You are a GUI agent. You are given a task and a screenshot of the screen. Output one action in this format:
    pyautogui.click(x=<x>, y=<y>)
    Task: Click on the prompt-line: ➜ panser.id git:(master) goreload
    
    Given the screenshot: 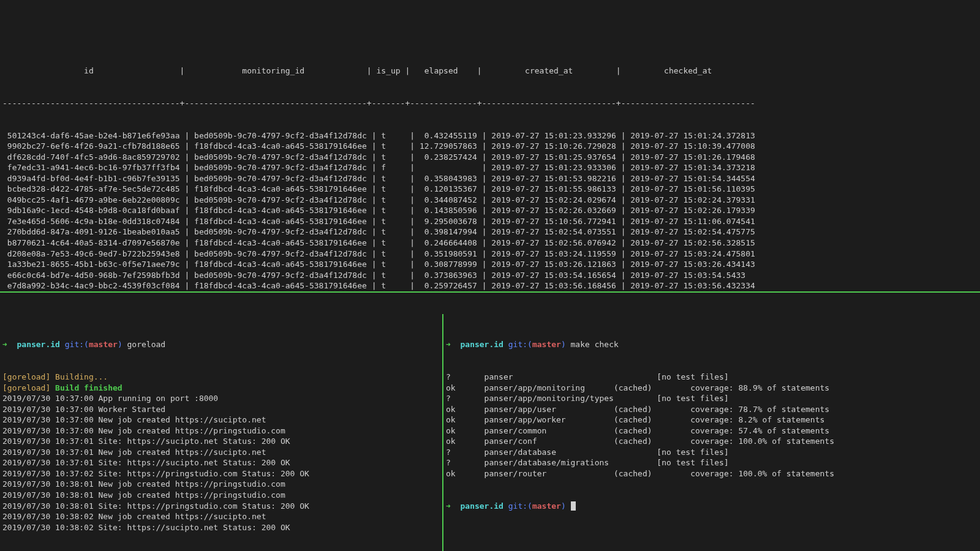 What is the action you would take?
    pyautogui.click(x=221, y=345)
    